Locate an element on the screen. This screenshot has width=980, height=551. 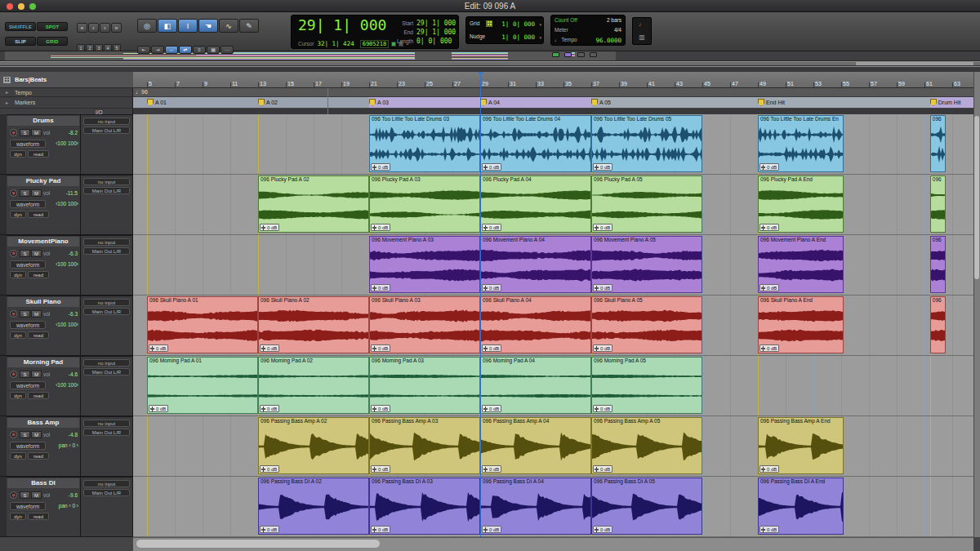
pan-display: pan ‹ 0 › is located at coordinates (63, 506).